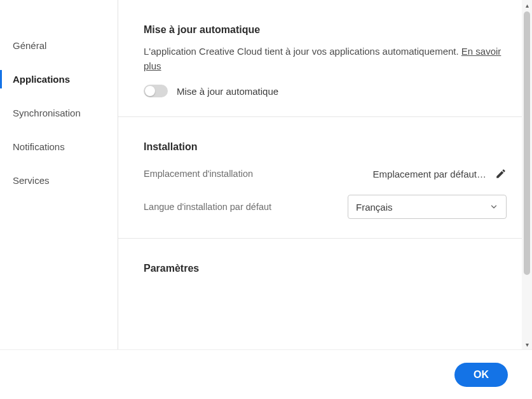 The image size is (532, 399). What do you see at coordinates (374, 207) in the screenshot?
I see `select-value: Français` at bounding box center [374, 207].